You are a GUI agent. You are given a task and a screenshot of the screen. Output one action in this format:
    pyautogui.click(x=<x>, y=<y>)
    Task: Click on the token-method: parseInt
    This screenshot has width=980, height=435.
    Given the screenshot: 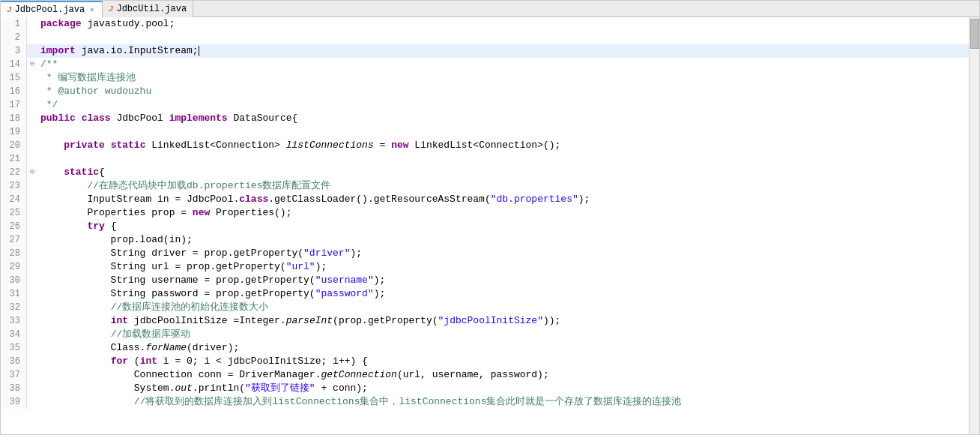 What is the action you would take?
    pyautogui.click(x=309, y=321)
    